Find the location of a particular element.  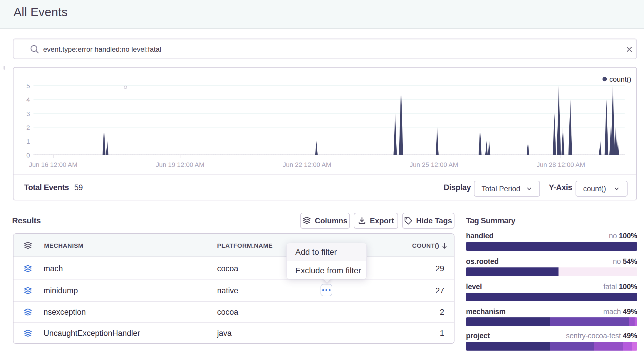

svg-text: 3 is located at coordinates (28, 114).